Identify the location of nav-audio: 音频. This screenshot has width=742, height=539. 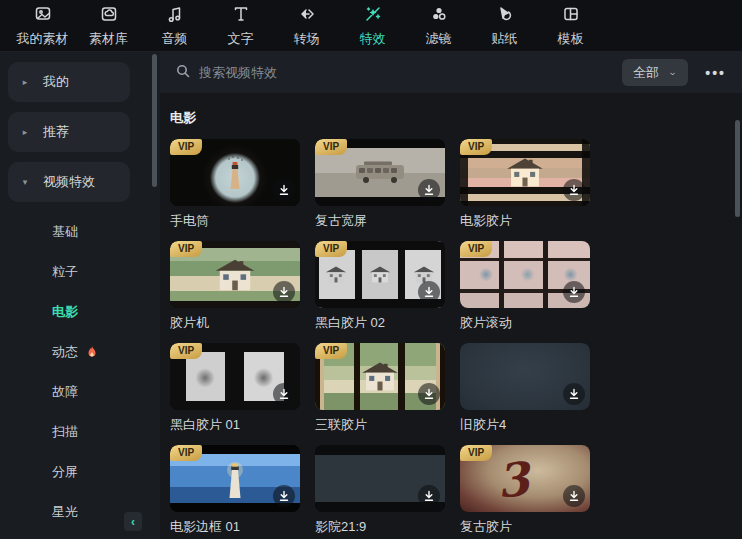
(174, 26).